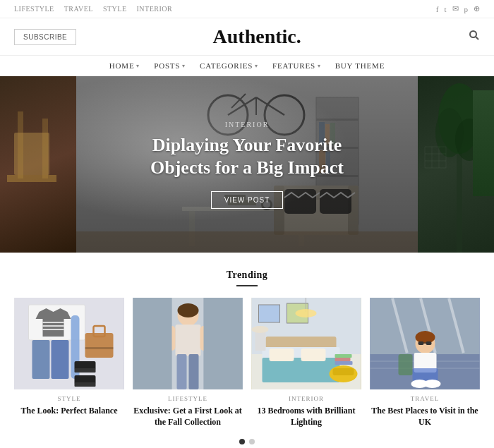  Describe the element at coordinates (247, 157) in the screenshot. I see `hero-title: Diplaying Your Favorite Objects for a Bi…` at that location.